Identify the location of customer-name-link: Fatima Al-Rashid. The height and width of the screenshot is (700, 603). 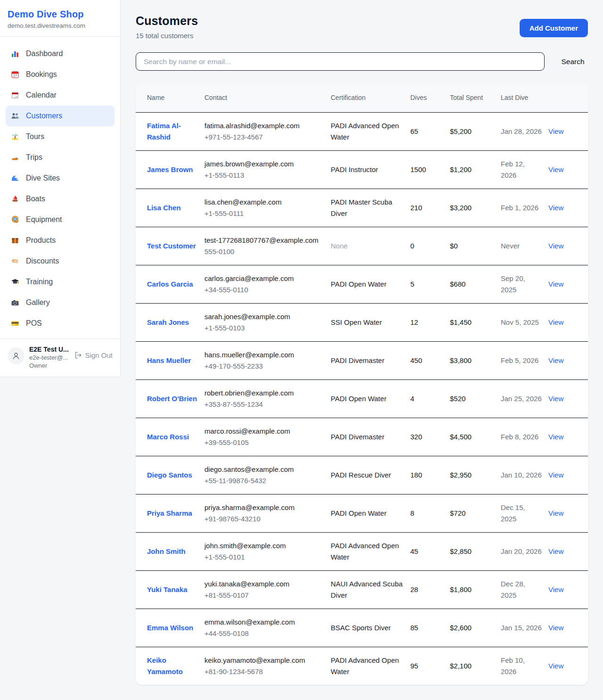
(164, 131).